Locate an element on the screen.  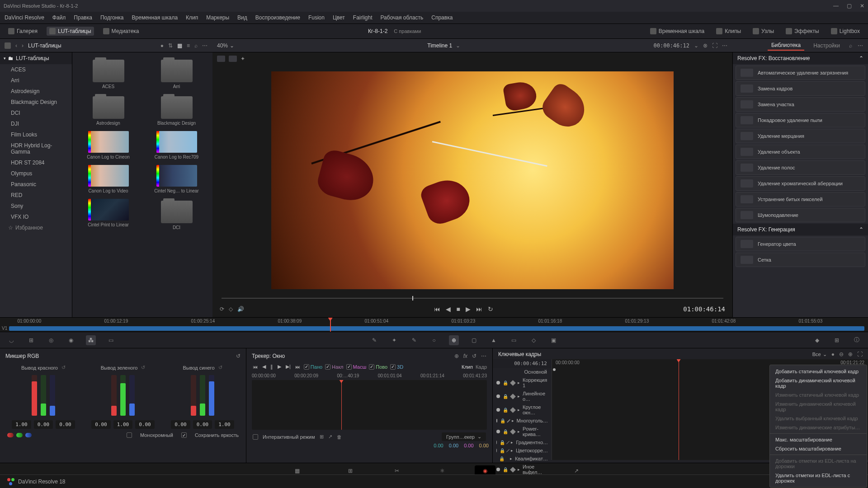
preserve-lum-checkbox is located at coordinates (184, 435).